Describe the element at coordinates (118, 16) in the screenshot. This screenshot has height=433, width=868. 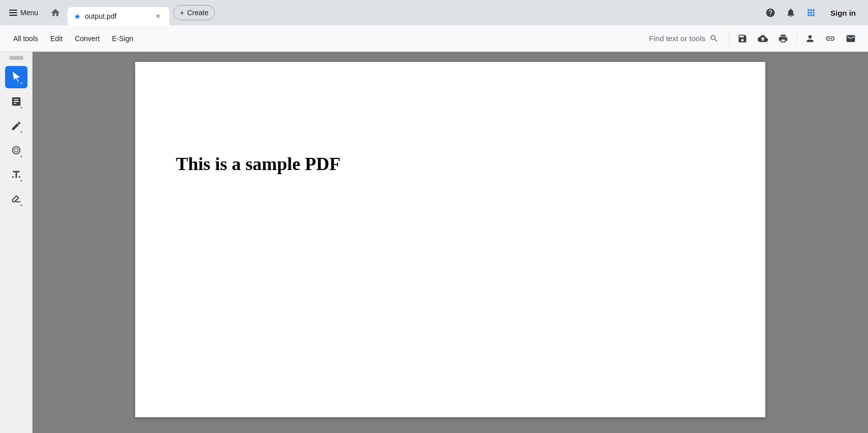
I see `active-tab: ★ output.pdf ✕` at that location.